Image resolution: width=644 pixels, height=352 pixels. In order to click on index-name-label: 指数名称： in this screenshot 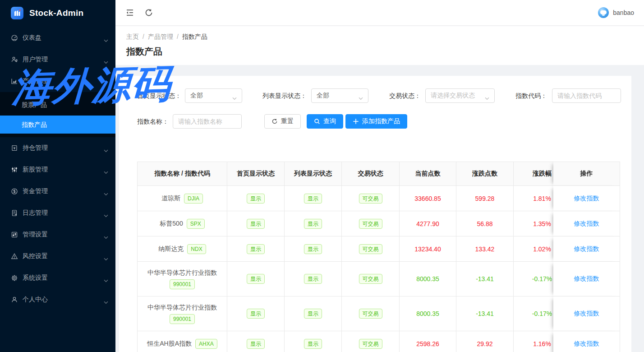, I will do `click(153, 121)`.